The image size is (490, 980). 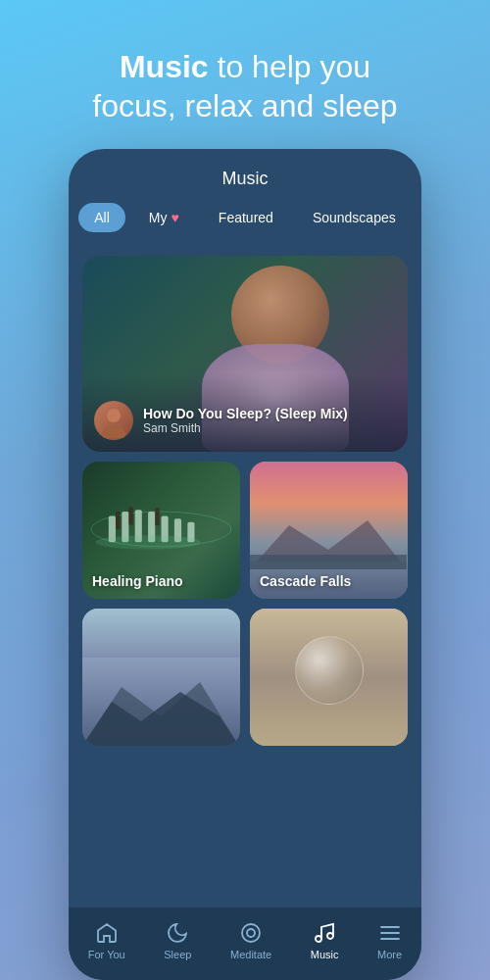 What do you see at coordinates (306, 581) in the screenshot?
I see `cascade-falls-label: Cascade Falls` at bounding box center [306, 581].